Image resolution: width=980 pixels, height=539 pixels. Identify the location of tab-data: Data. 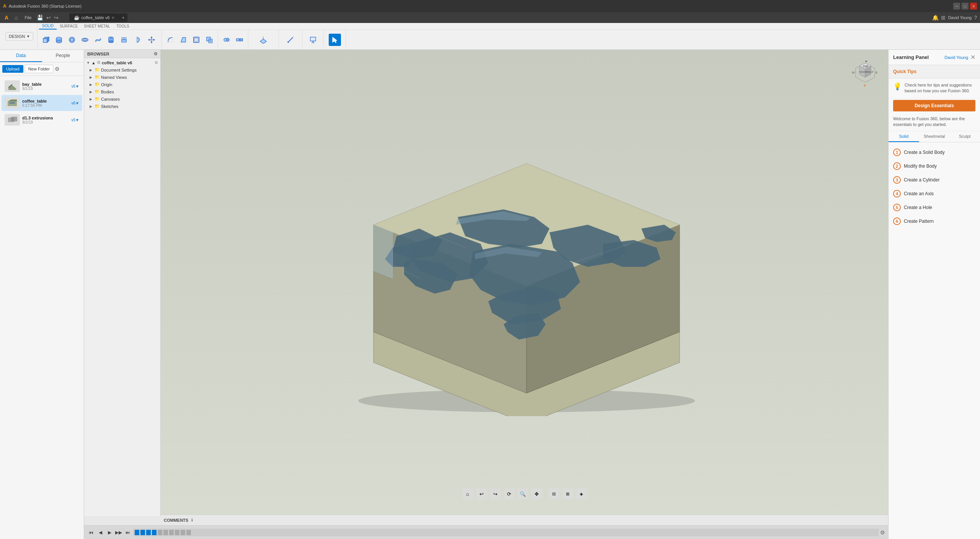
(21, 56).